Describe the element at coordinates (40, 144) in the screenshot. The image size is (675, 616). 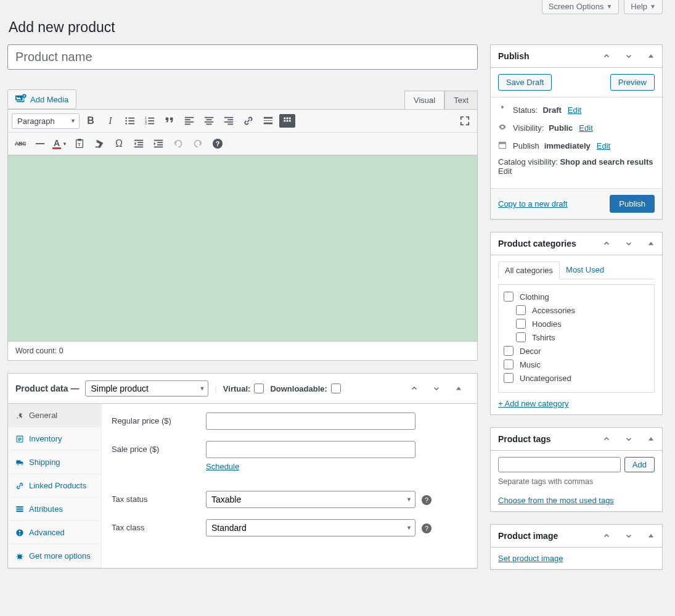
I see `hr-icon` at that location.